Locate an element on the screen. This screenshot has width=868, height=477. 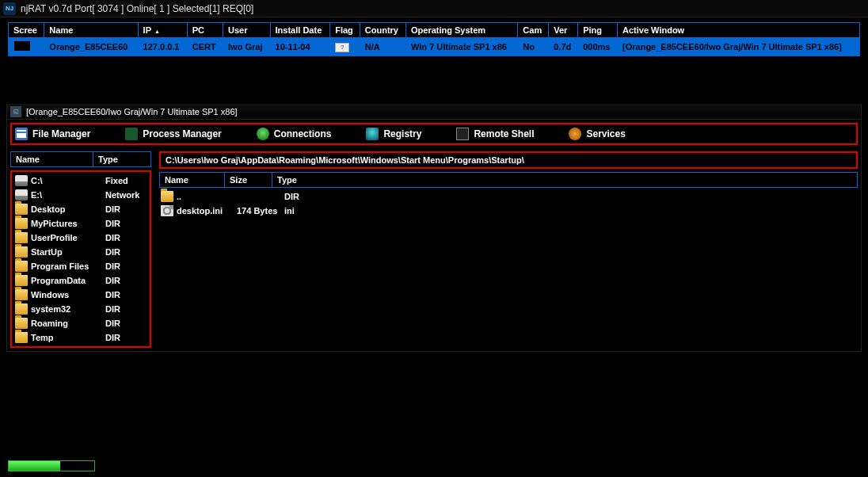
col-flag: Flag is located at coordinates (345, 30).